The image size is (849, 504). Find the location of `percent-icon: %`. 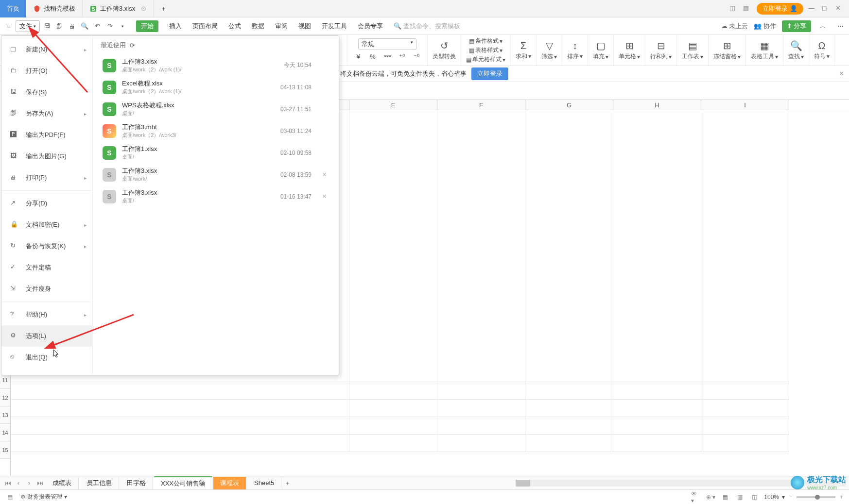

percent-icon: % is located at coordinates (373, 57).